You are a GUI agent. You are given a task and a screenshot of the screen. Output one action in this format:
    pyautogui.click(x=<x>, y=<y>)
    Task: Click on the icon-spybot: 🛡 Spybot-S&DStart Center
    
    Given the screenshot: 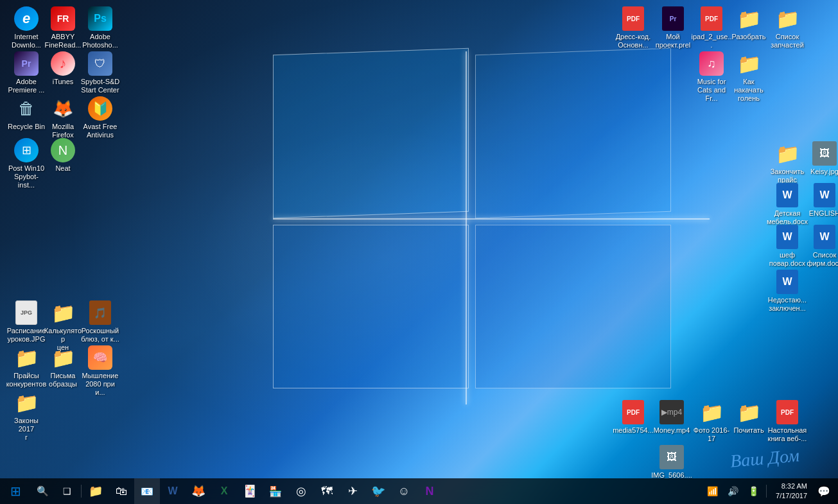 What is the action you would take?
    pyautogui.click(x=100, y=73)
    